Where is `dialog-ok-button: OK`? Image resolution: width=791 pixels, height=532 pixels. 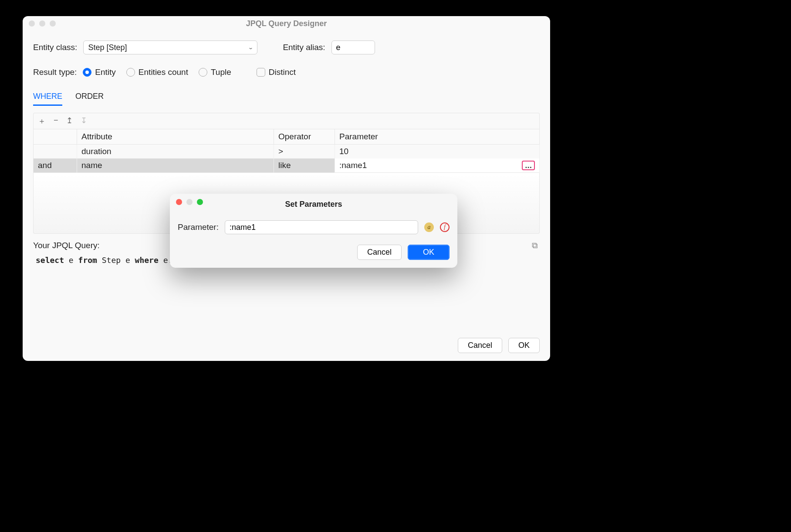 dialog-ok-button: OK is located at coordinates (429, 253).